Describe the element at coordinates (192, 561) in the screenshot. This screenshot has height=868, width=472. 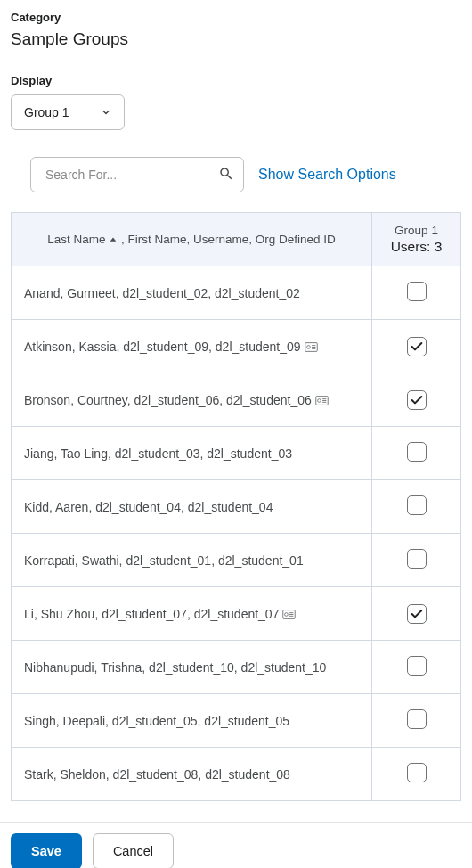
I see `user-cell: Korrapati, Swathi, d2l_student_01, d2l_s…` at that location.